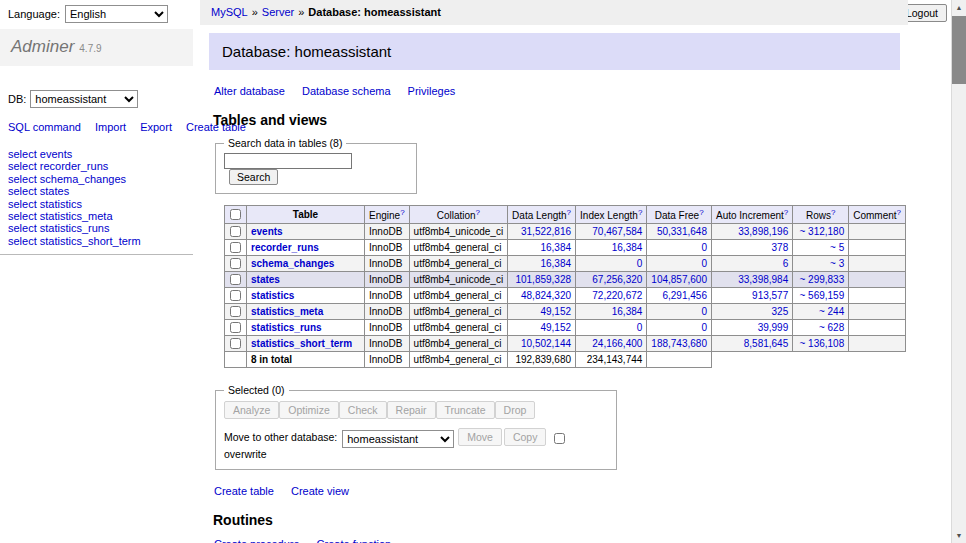 The height and width of the screenshot is (543, 966). I want to click on data-length-link: 101,859,328, so click(543, 280).